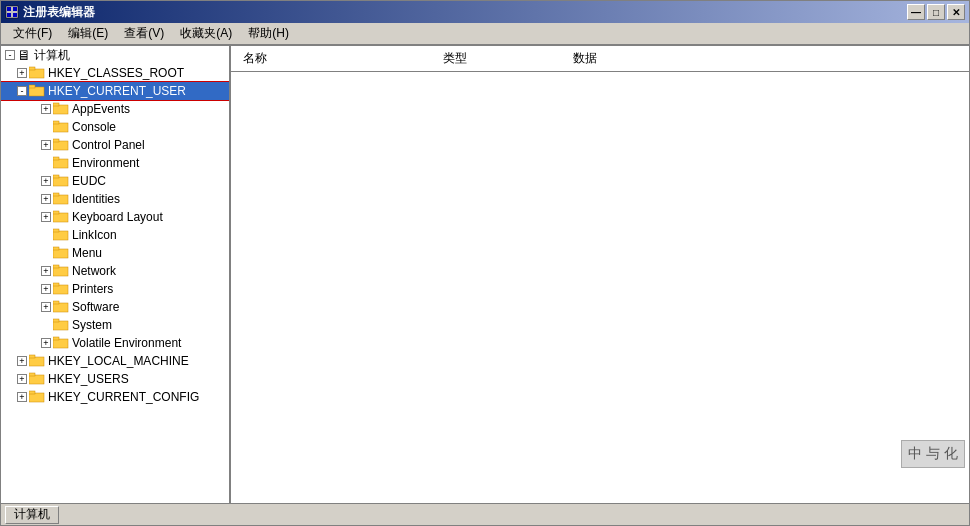  I want to click on expand-identities: +, so click(46, 199).